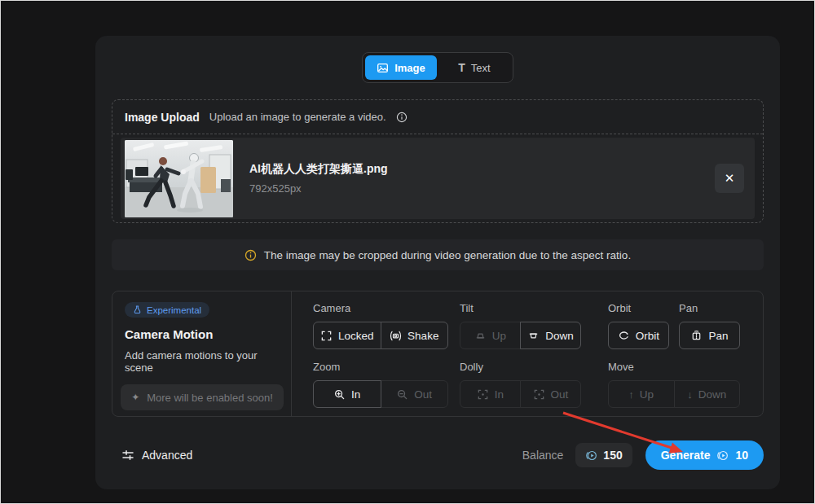  I want to click on dolly-in-icon, so click(482, 394).